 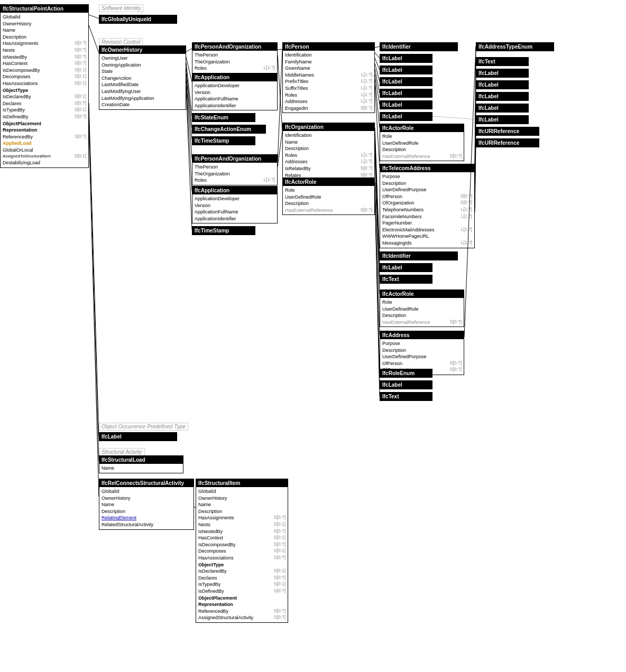 What do you see at coordinates (44, 86) in the screenshot?
I see `box-IfcStructuralPointAction: IfcStructuralPointAction GlobalId OwnerH…` at bounding box center [44, 86].